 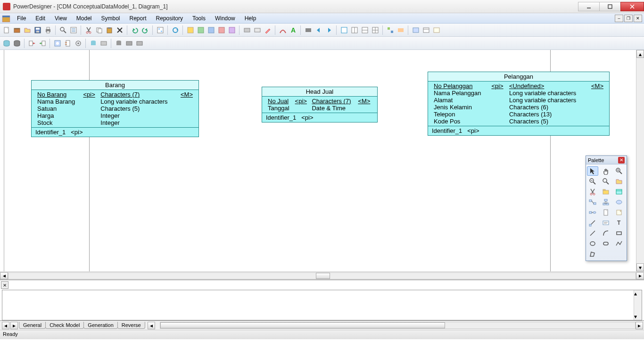 I want to click on menu-help: Help, so click(x=251, y=18).